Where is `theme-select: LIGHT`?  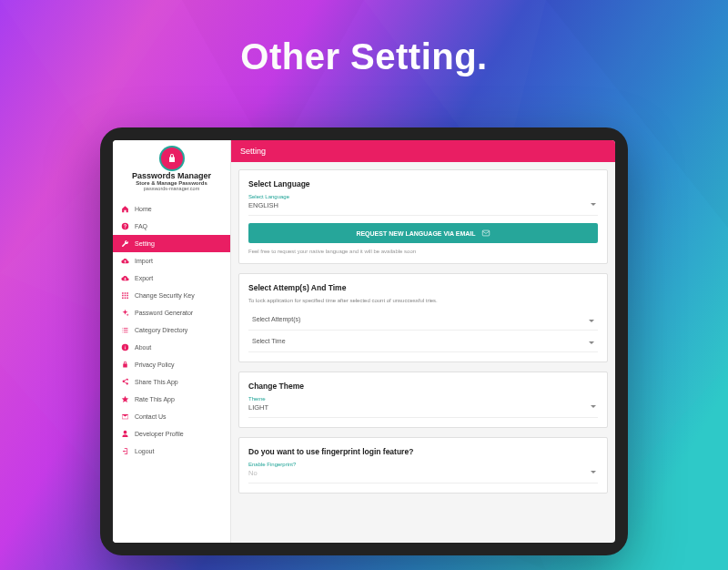
theme-select: LIGHT is located at coordinates (423, 410).